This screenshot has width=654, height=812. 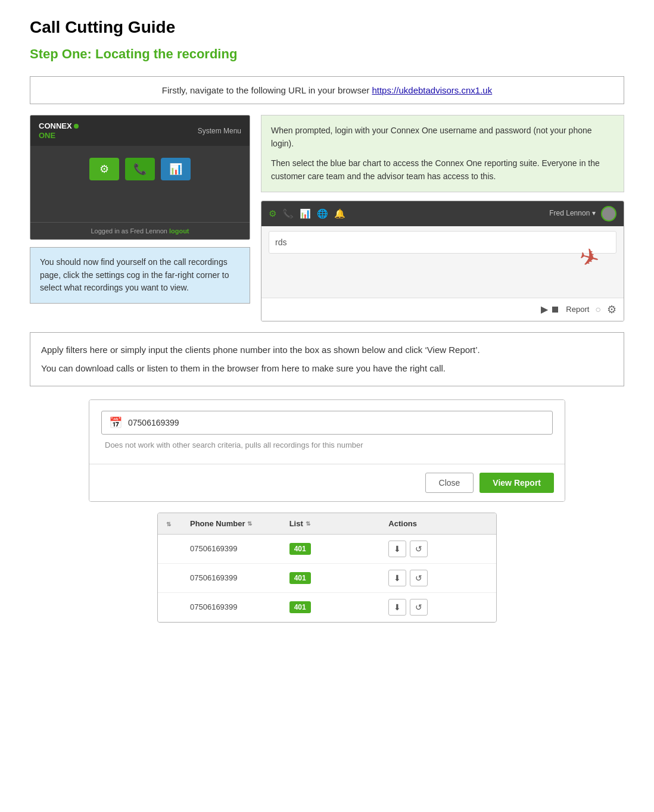 What do you see at coordinates (140, 177) in the screenshot?
I see `connex-screenshot: CONNEX ONE System Menu ⚙ 📞 📊 Logged in a…` at bounding box center [140, 177].